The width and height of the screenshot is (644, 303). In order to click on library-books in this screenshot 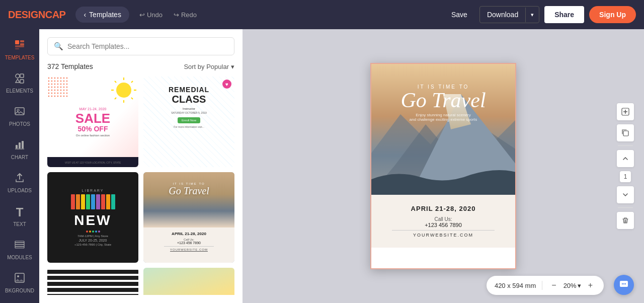, I will do `click(93, 202)`.